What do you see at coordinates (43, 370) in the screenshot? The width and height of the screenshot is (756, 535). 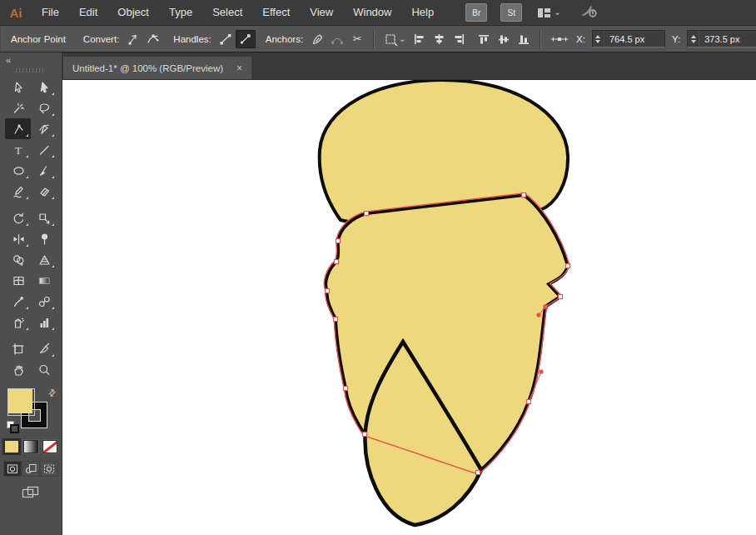 I see `tool-zoom` at bounding box center [43, 370].